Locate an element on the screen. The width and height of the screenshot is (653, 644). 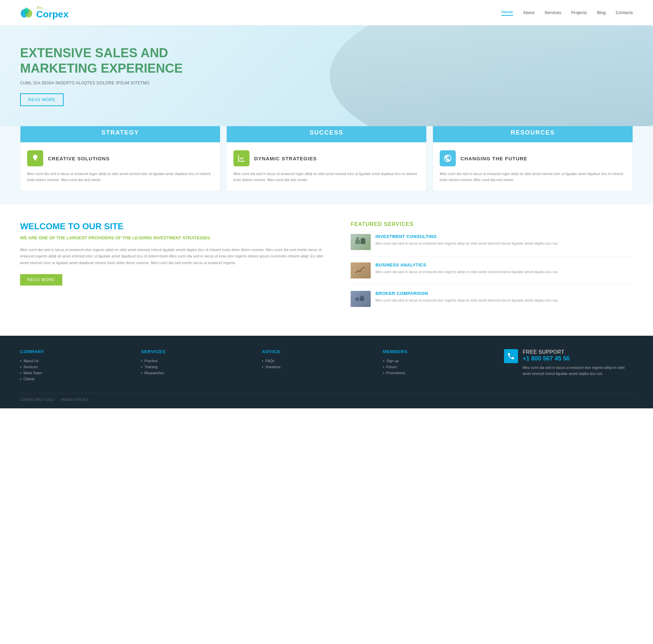
hero-cta-button: READ MORE is located at coordinates (42, 100).